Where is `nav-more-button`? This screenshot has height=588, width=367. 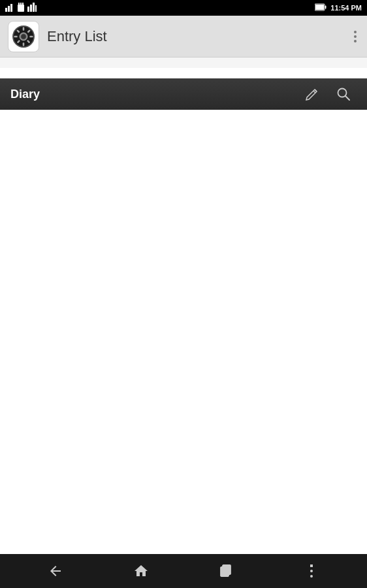
nav-more-button is located at coordinates (311, 571).